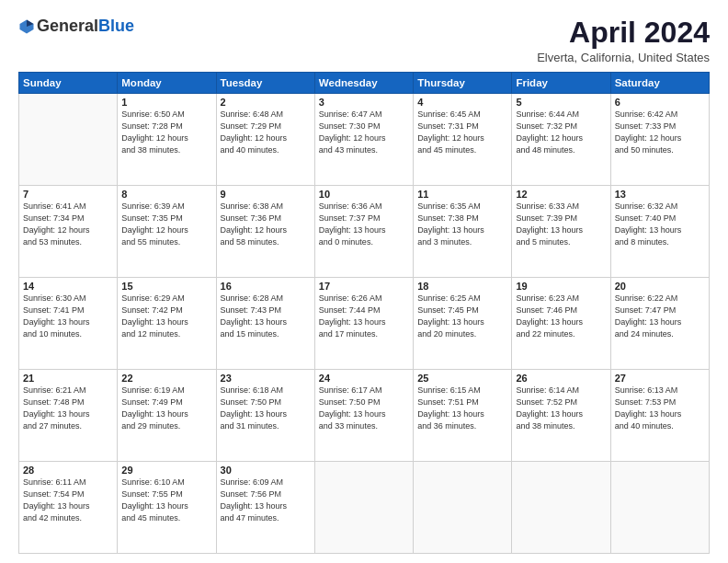 The width and height of the screenshot is (728, 563). Describe the element at coordinates (462, 102) in the screenshot. I see `day-number: 4` at that location.